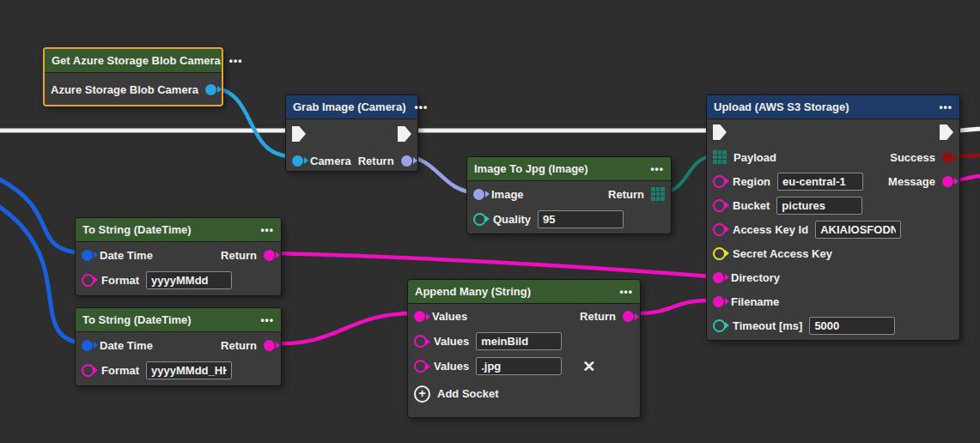 This screenshot has height=443, width=980. What do you see at coordinates (720, 254) in the screenshot?
I see `input-pin-secret-access-key` at bounding box center [720, 254].